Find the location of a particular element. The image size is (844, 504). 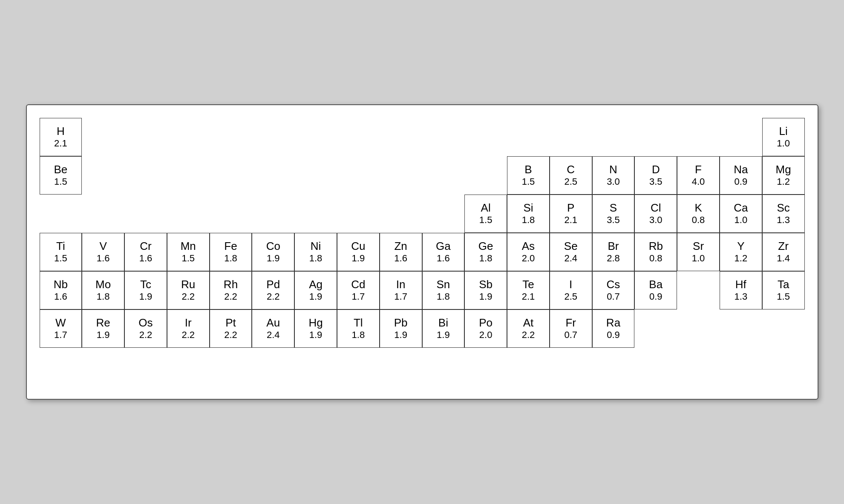

element-k: K0.8 is located at coordinates (698, 214).